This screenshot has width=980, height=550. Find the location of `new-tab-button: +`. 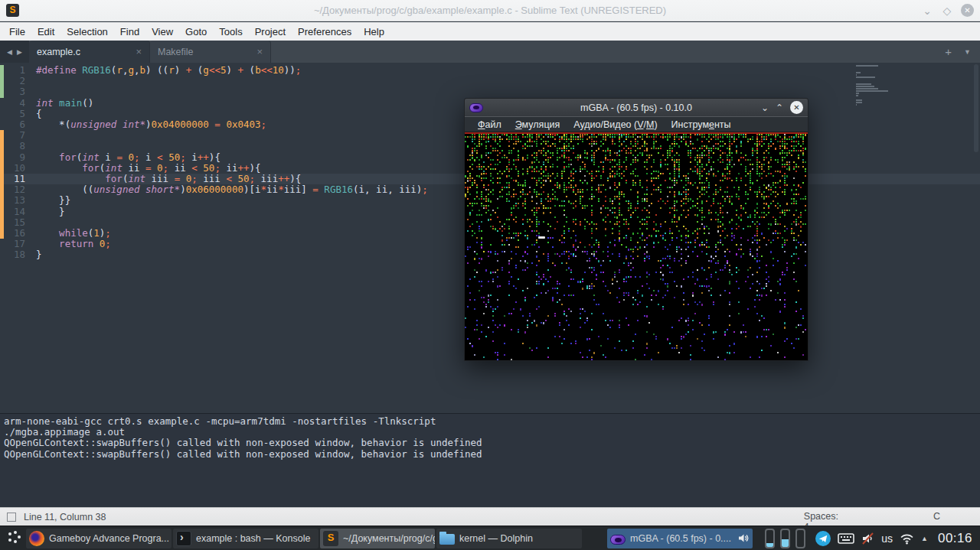

new-tab-button: + is located at coordinates (948, 52).